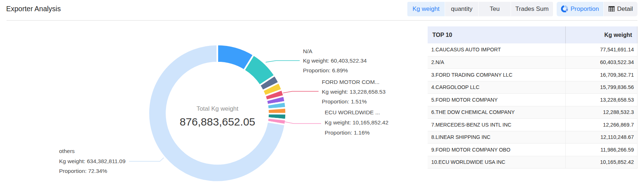  Describe the element at coordinates (354, 92) in the screenshot. I see `svg-text: Kg weight: 13,228,658.53` at that location.